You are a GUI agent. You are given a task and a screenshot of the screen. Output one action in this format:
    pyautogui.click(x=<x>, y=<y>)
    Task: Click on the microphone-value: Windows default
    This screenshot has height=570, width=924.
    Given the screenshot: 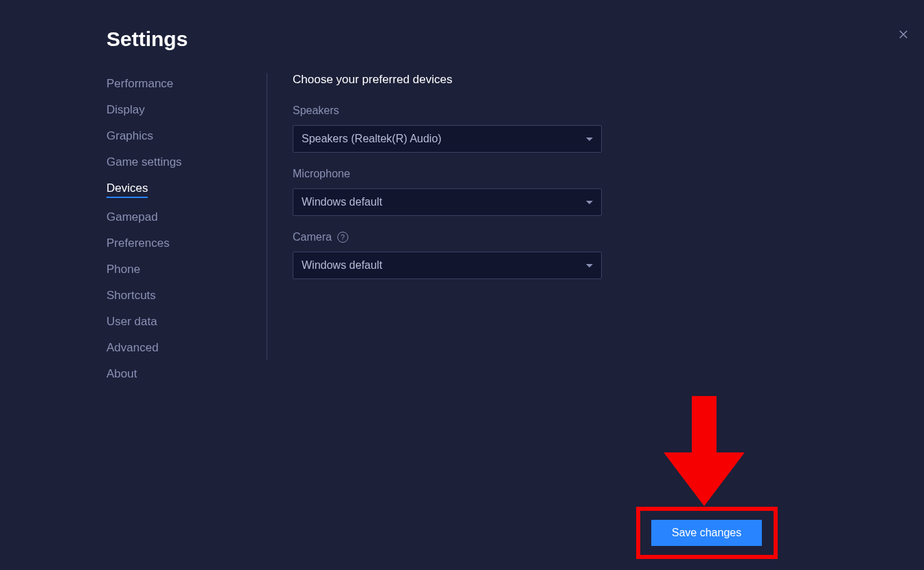 What is the action you would take?
    pyautogui.click(x=342, y=202)
    